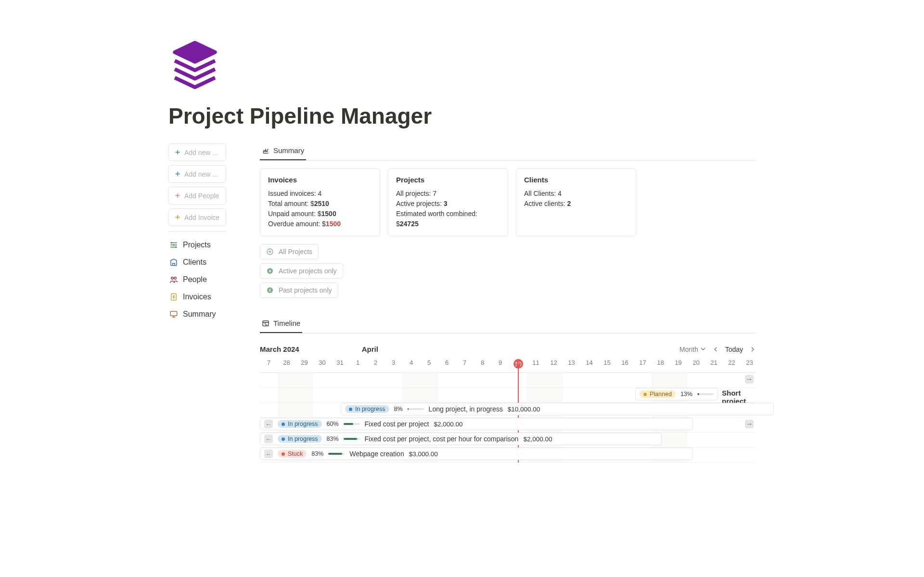 This screenshot has width=924, height=577. What do you see at coordinates (553, 364) in the screenshot?
I see `timeline-day: 12` at bounding box center [553, 364].